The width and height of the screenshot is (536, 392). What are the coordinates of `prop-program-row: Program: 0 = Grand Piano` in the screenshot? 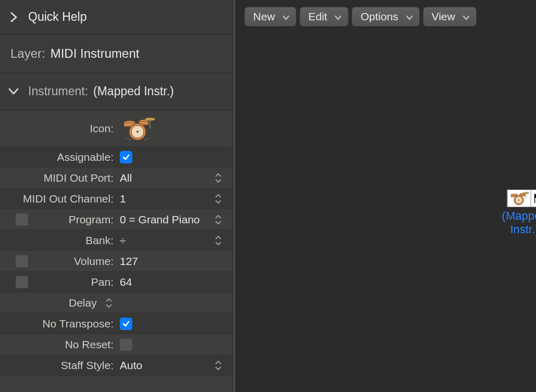 It's located at (117, 220).